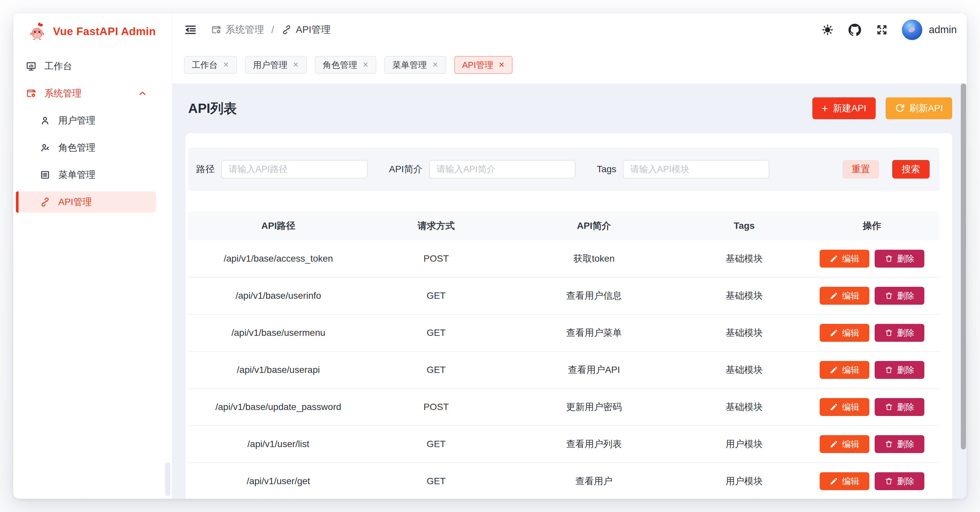  What do you see at coordinates (190, 30) in the screenshot?
I see `sidebar-collapse-icon` at bounding box center [190, 30].